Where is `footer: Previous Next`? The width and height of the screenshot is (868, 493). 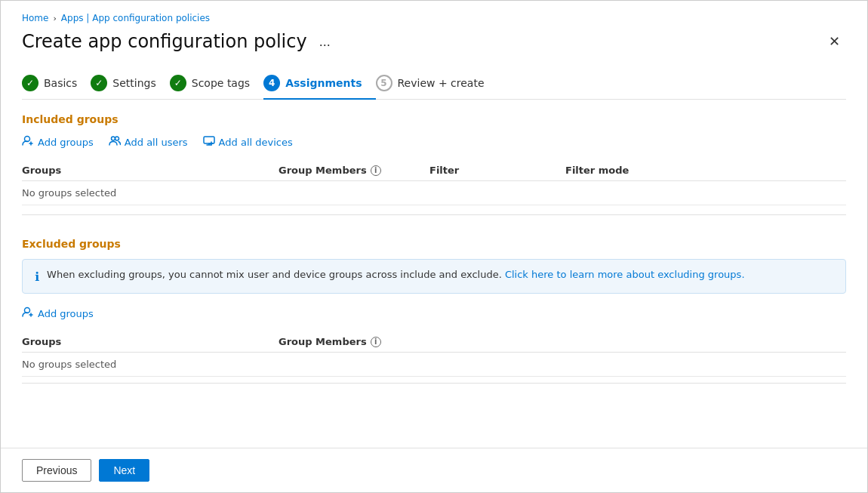
footer: Previous Next is located at coordinates (434, 470).